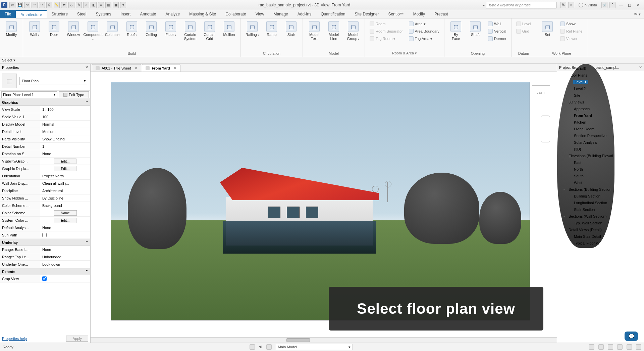 This screenshot has height=351, width=644. I want to click on menu-tab-collaborate: Collaborate, so click(235, 14).